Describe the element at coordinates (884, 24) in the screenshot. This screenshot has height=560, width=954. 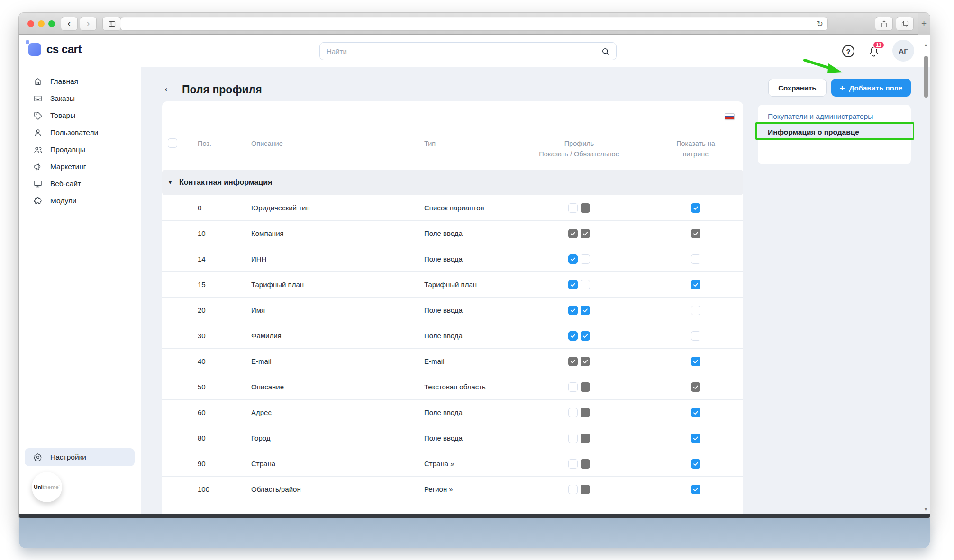
I see `share-button` at that location.